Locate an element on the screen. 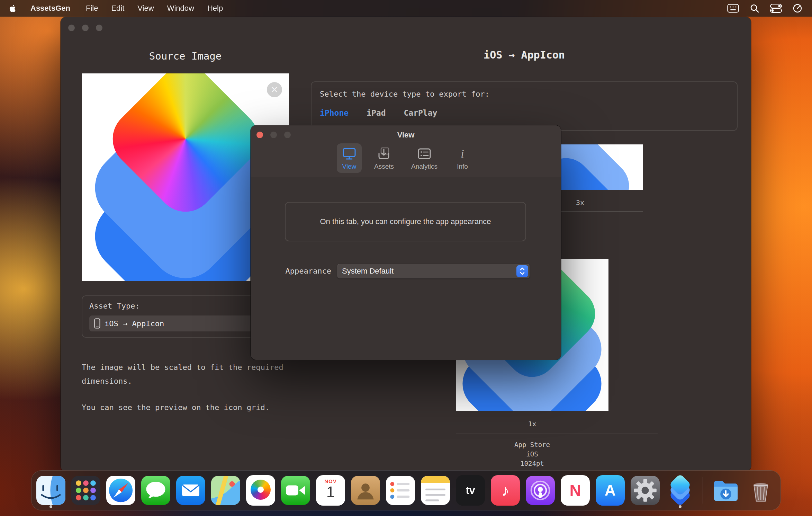 Image resolution: width=812 pixels, height=516 pixels. settings-toolbar: View Assets Analytics i Info is located at coordinates (406, 158).